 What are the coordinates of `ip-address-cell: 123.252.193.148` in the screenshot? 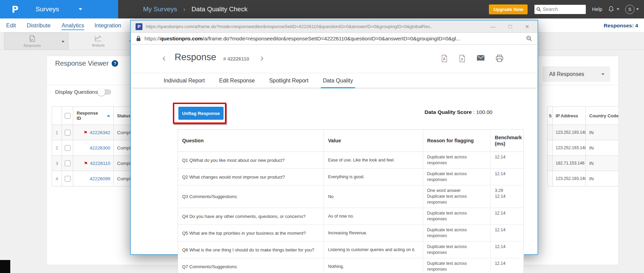 It's located at (569, 148).